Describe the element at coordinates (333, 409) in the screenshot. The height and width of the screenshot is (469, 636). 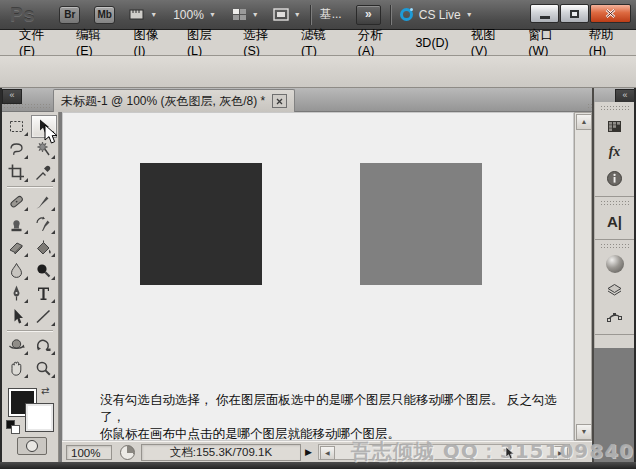
I see `note-line-1: 没有勾选自动选择， 你在图层面板选中的是哪个图层只能移动哪个图层。 反之勾选了，` at that location.